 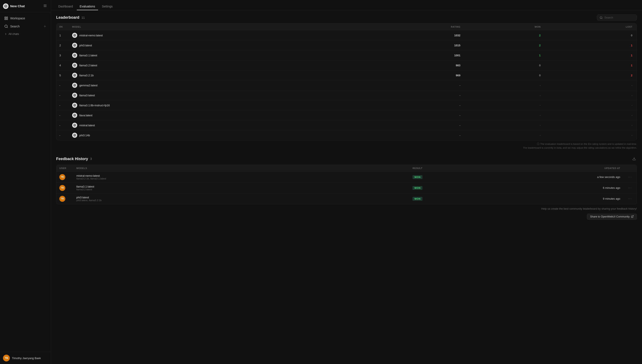 I want to click on feedback-loser-model: llama3.2:1b, llama3.1:latest, so click(x=195, y=178).